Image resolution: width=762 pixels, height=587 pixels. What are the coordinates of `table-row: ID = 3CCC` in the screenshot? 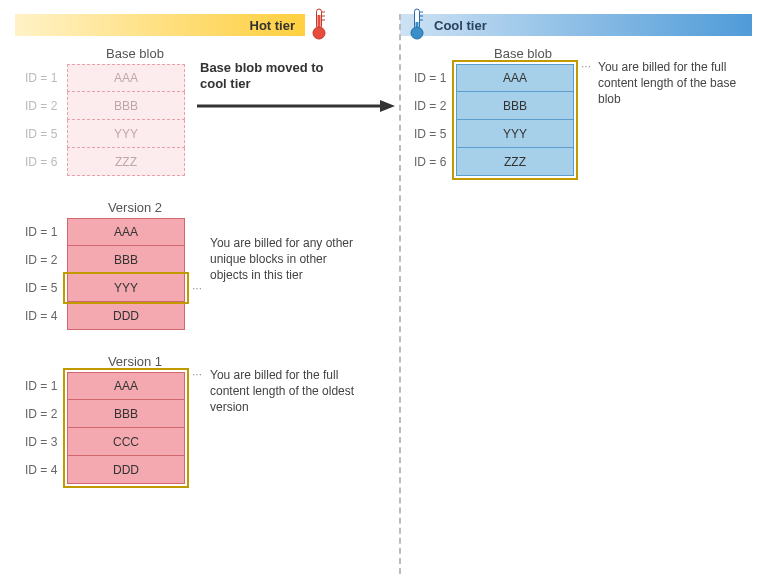 It's located at (105, 442).